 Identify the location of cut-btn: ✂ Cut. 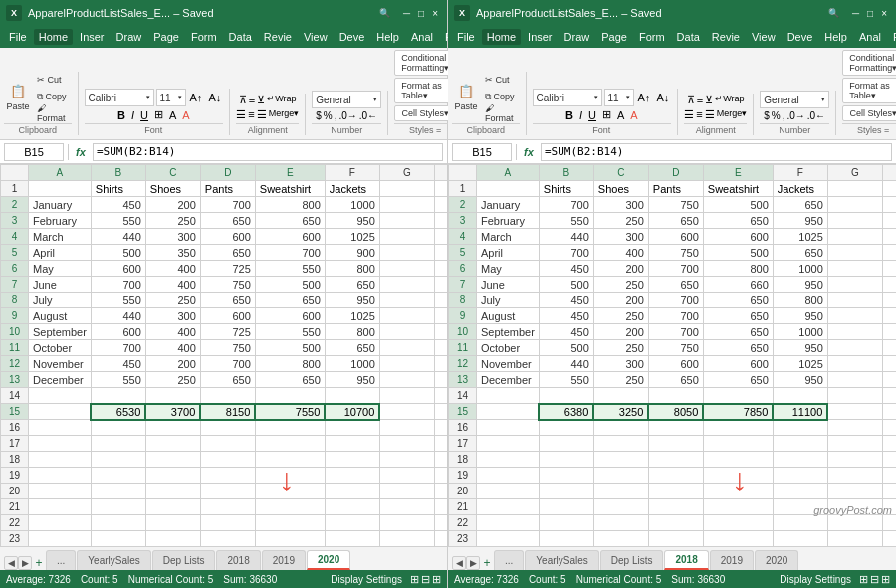
(53, 80).